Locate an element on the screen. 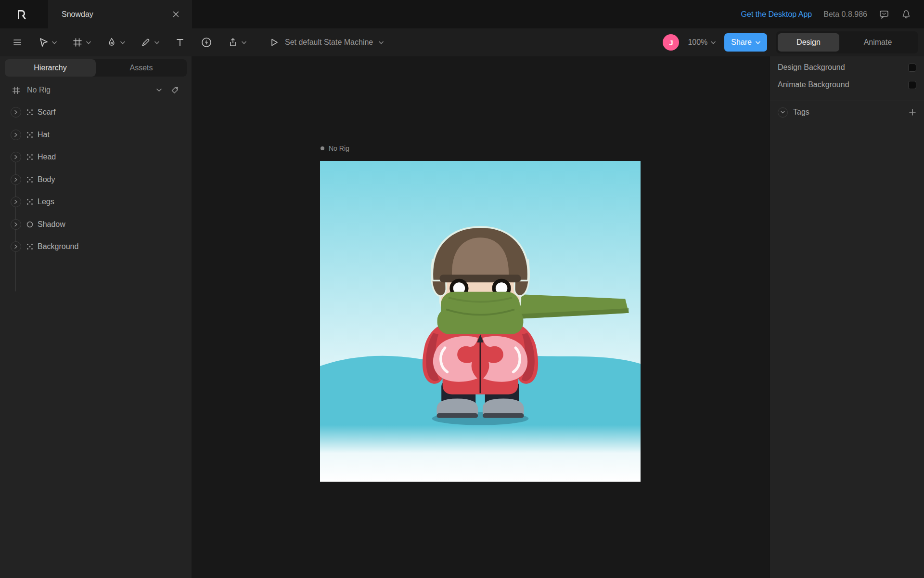  tree-item-body: Body is located at coordinates (96, 180).